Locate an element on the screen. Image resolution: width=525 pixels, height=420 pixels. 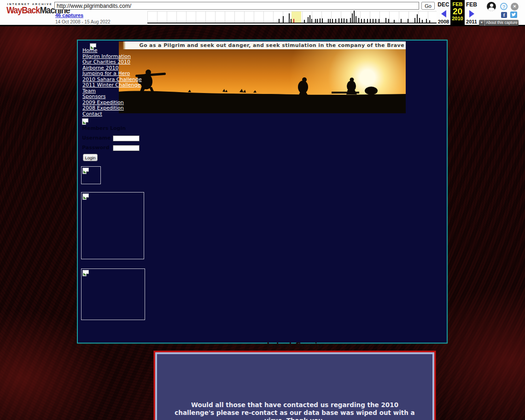
nav-link-sponsors: Sponsors is located at coordinates (133, 97).